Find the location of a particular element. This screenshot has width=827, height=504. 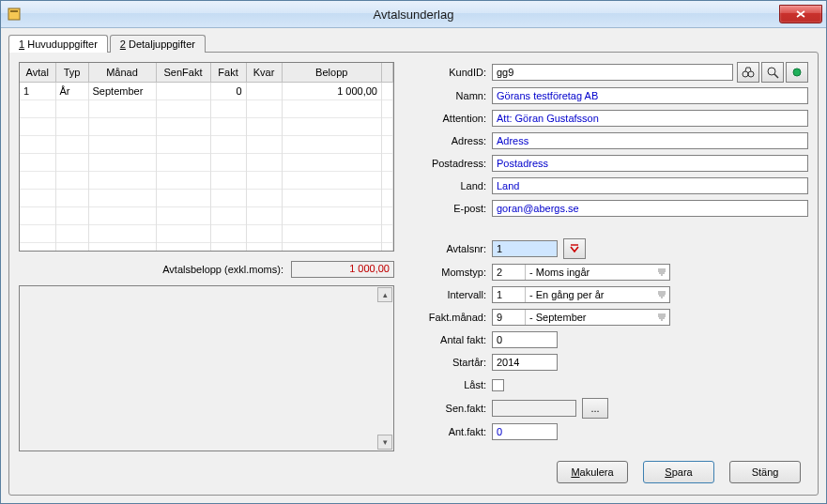

epost-input is located at coordinates (650, 208).